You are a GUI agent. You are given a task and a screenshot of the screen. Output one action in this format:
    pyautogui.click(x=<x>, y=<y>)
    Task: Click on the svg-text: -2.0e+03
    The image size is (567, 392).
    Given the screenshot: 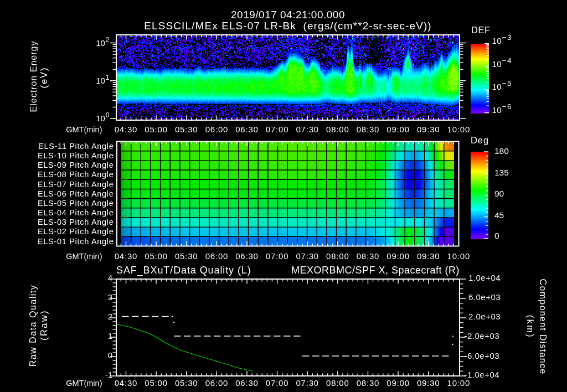 What is the action you would take?
    pyautogui.click(x=482, y=336)
    